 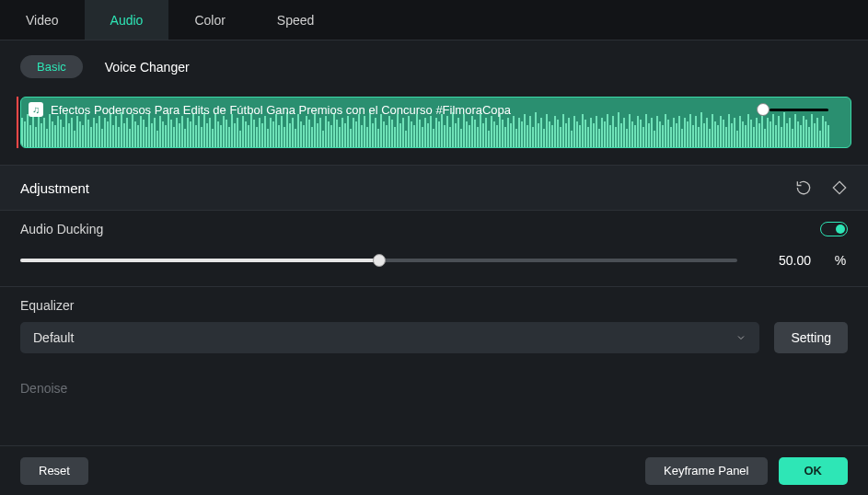 I want to click on tab-color: Color, so click(x=210, y=20).